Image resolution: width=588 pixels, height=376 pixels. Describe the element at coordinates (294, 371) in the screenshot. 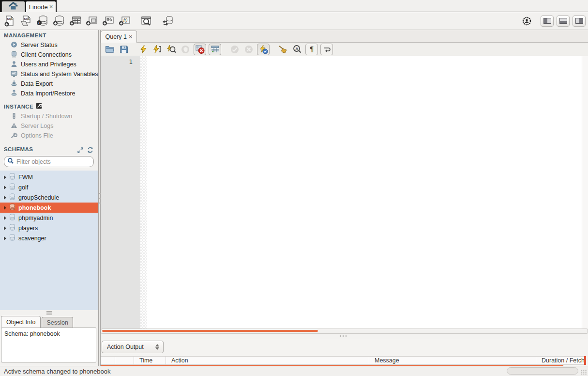

I see `status-bar: Active schema changed to phonebook` at that location.